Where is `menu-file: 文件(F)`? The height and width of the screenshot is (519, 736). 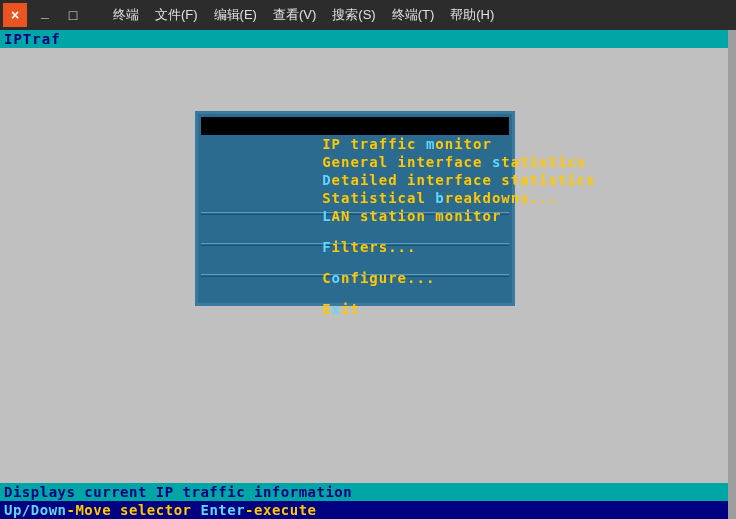
menu-file: 文件(F) is located at coordinates (176, 15).